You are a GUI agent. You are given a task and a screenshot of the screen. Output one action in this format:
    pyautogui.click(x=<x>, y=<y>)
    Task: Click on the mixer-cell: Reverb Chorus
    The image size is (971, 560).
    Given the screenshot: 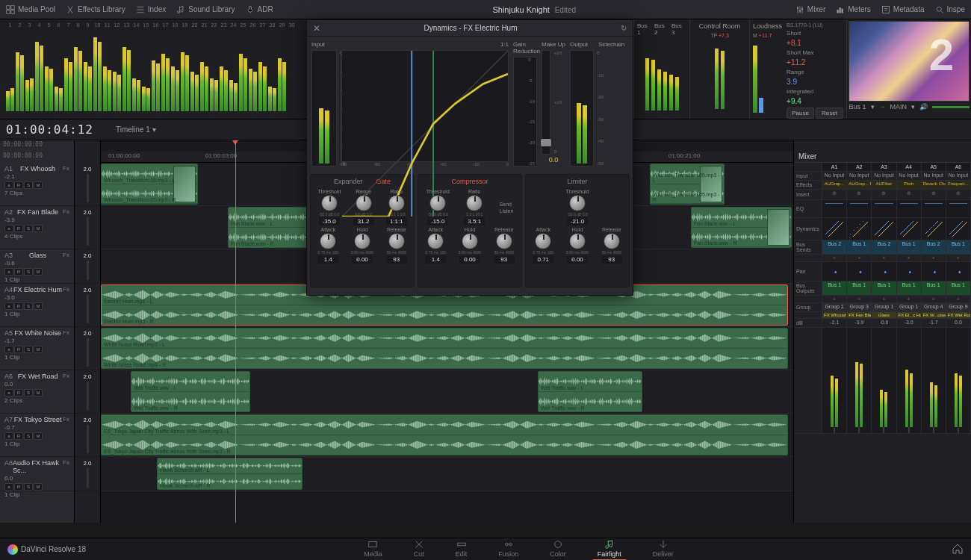 What is the action you would take?
    pyautogui.click(x=934, y=185)
    